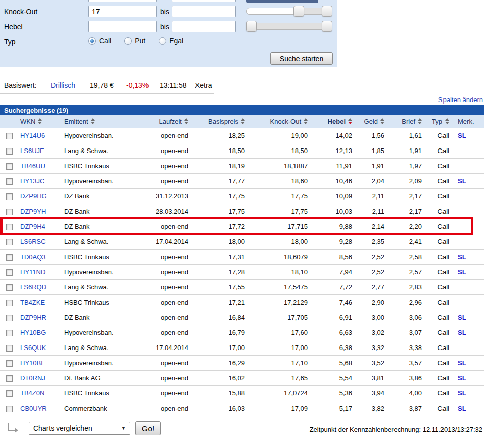 Image resolution: width=492 pixels, height=448 pixels. Describe the element at coordinates (289, 26) in the screenshot. I see `hebel-range-slider` at that location.